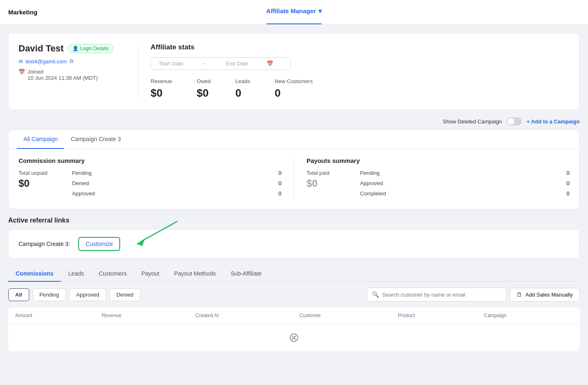  Describe the element at coordinates (76, 274) in the screenshot. I see `tab-leads: Leads` at that location.